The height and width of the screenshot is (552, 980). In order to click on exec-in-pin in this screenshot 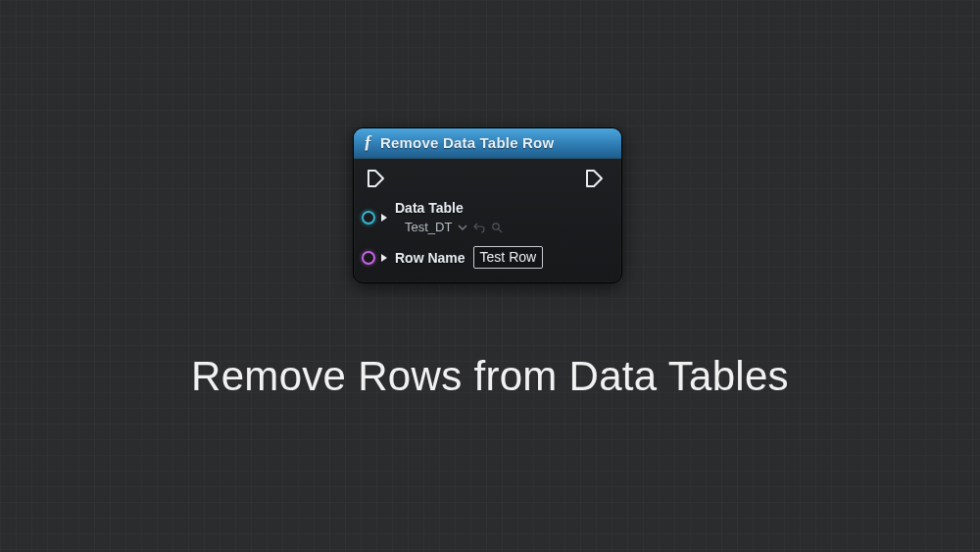, I will do `click(375, 178)`.